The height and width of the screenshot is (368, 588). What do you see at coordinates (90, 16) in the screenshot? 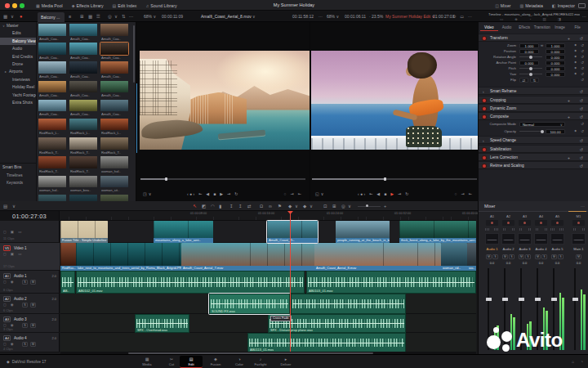
I see `strip-view-icon: ▦` at bounding box center [90, 16].